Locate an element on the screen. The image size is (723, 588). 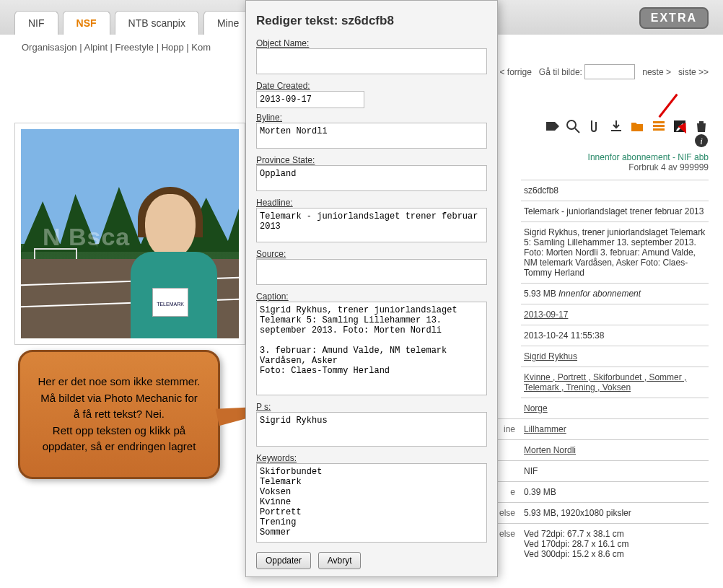
input-persons: Sigrid Rykhus is located at coordinates (372, 429).